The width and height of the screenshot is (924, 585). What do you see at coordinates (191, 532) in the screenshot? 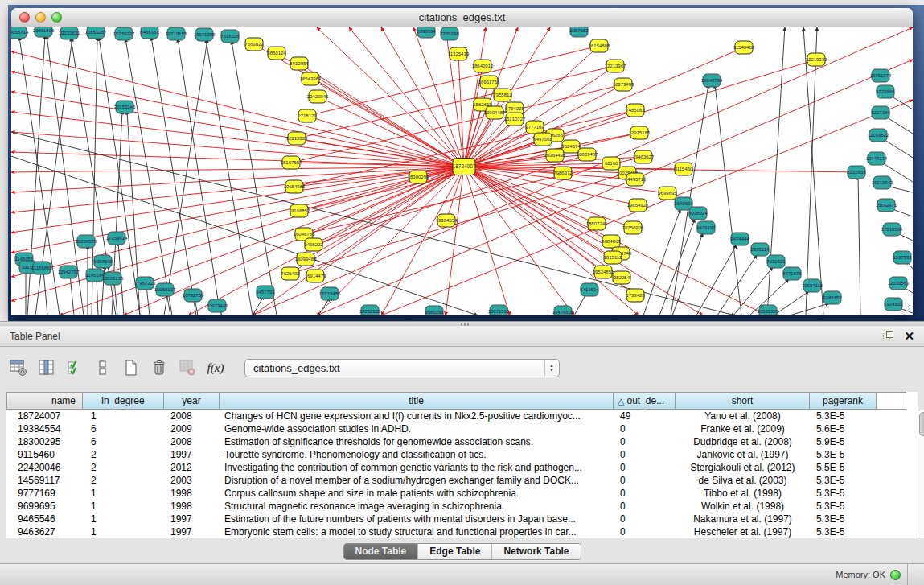
I see `cell-year: 1997` at bounding box center [191, 532].